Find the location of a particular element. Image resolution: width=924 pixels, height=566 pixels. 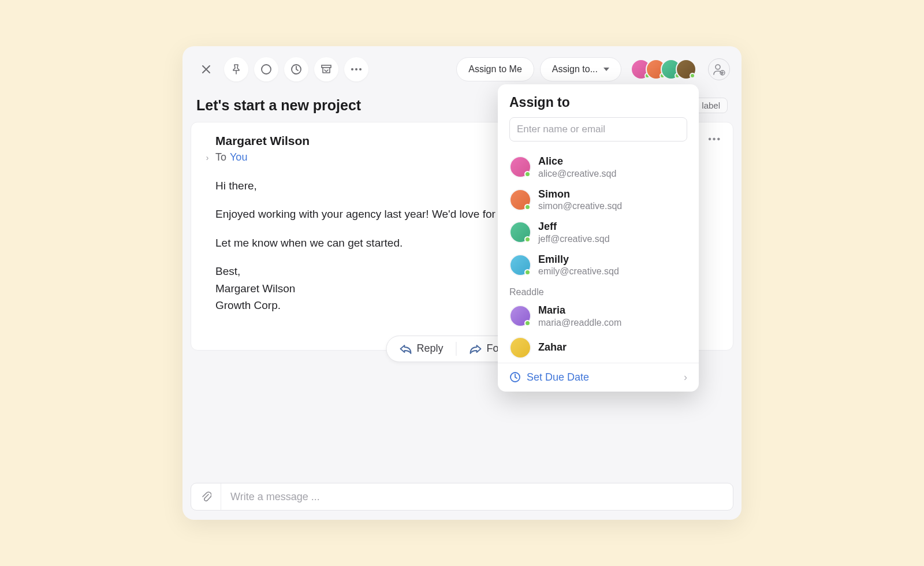

assign-to-label: Assign to... is located at coordinates (575, 69).